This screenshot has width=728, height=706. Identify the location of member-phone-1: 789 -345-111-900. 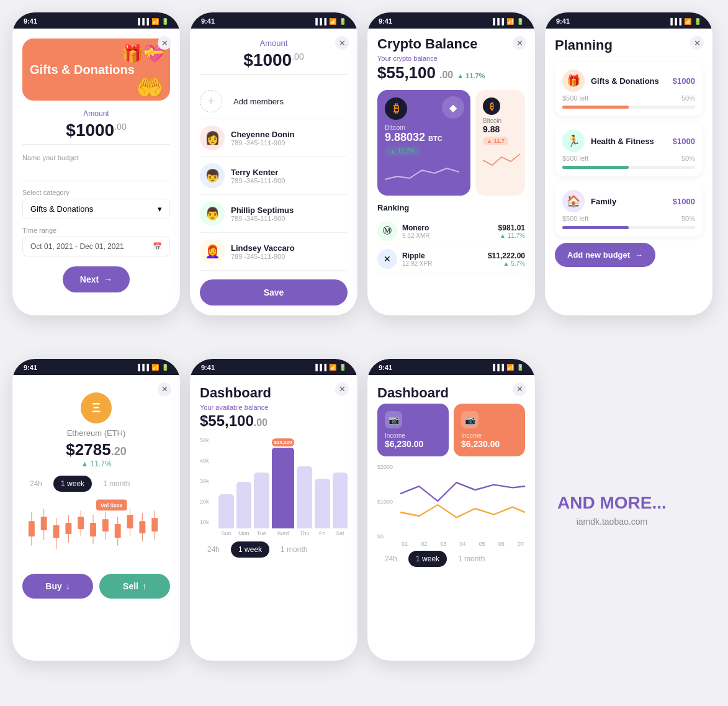
(258, 181).